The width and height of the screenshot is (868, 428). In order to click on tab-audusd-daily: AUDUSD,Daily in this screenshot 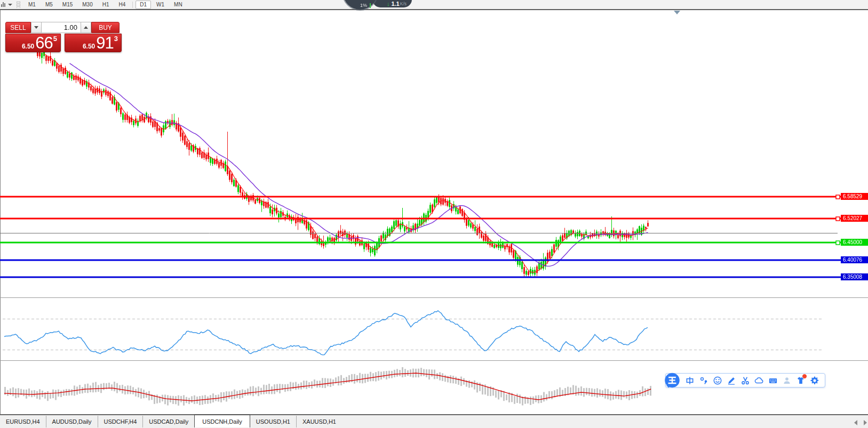, I will do `click(71, 422)`.